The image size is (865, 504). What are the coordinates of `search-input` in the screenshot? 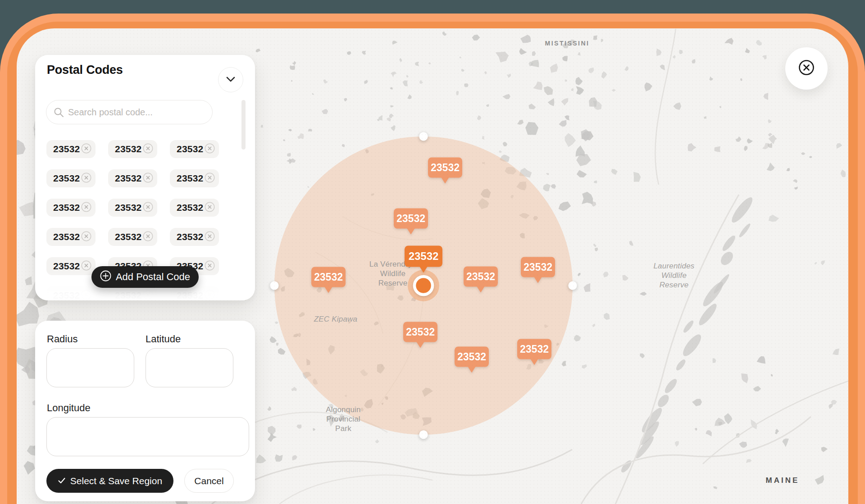 It's located at (129, 112).